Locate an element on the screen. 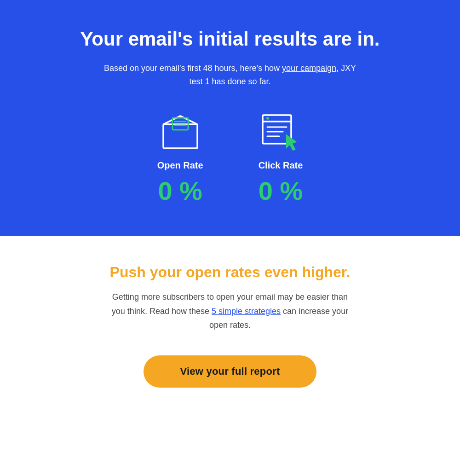  metrics-row: Open Rate 0 % is located at coordinates (230, 157).